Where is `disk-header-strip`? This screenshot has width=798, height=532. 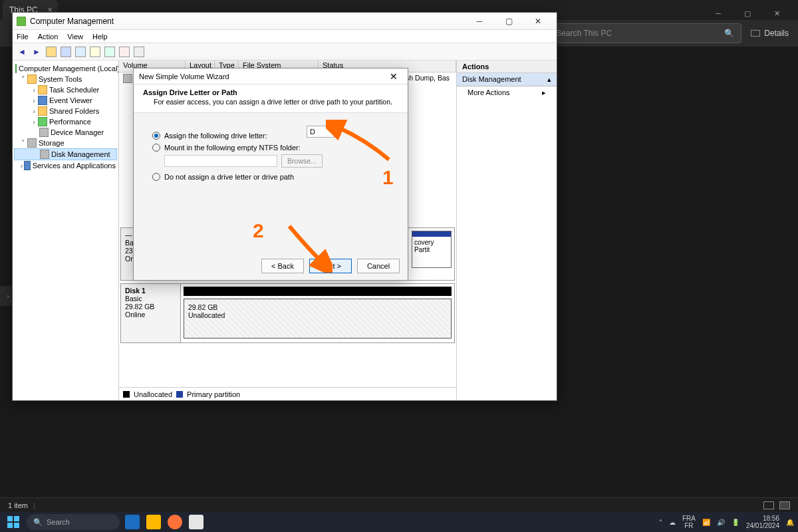
disk-header-strip is located at coordinates (318, 291).